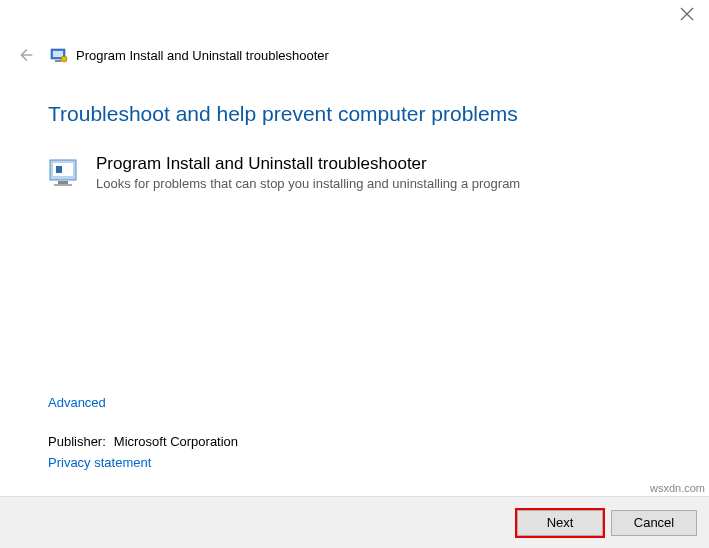  Describe the element at coordinates (143, 432) in the screenshot. I see `links-area: Advanced Publisher:Microsoft Corporation…` at that location.